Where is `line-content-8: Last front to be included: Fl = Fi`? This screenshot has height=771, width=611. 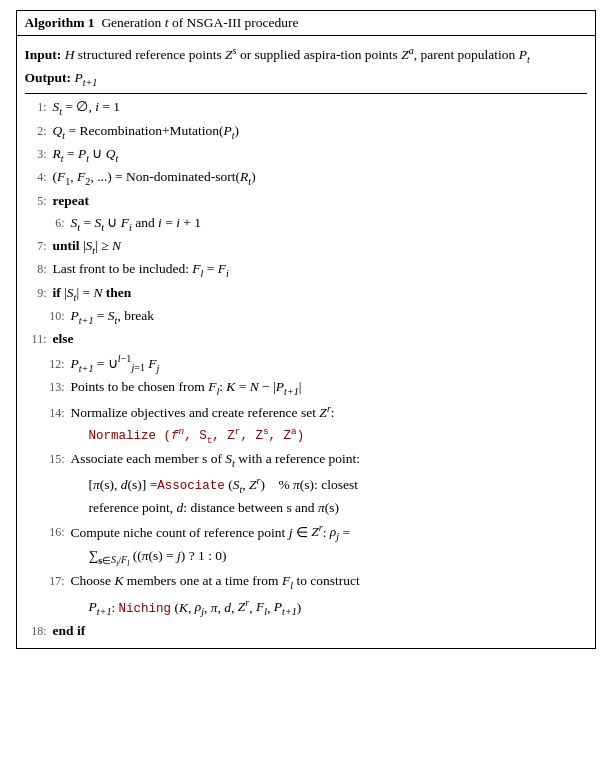 line-content-8: Last front to be included: Fl = Fi is located at coordinates (320, 270).